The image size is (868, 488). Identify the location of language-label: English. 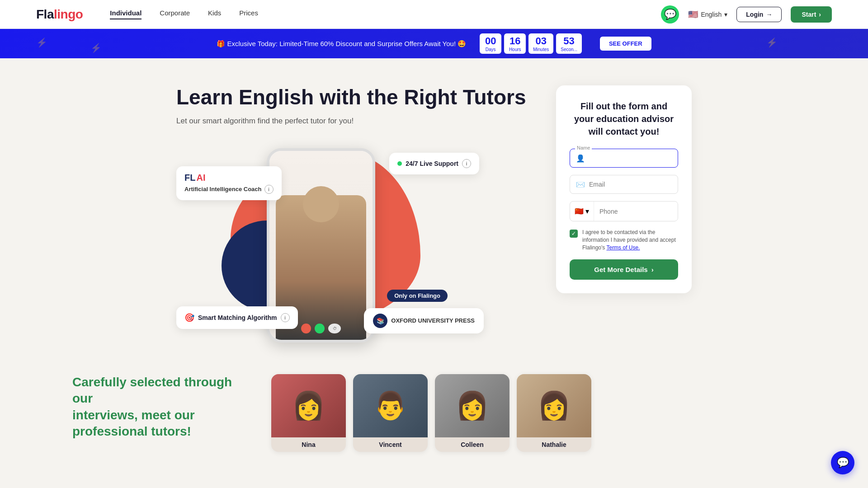
(711, 14).